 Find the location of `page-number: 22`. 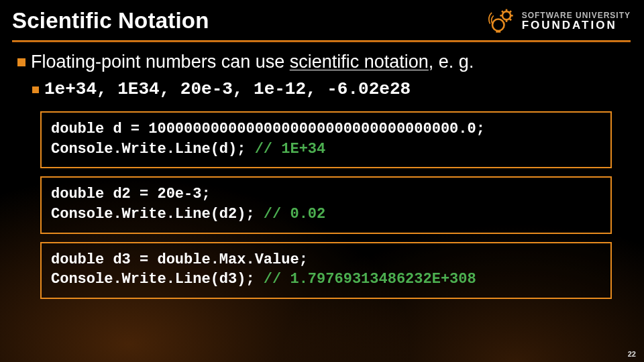

page-number: 22 is located at coordinates (632, 354).